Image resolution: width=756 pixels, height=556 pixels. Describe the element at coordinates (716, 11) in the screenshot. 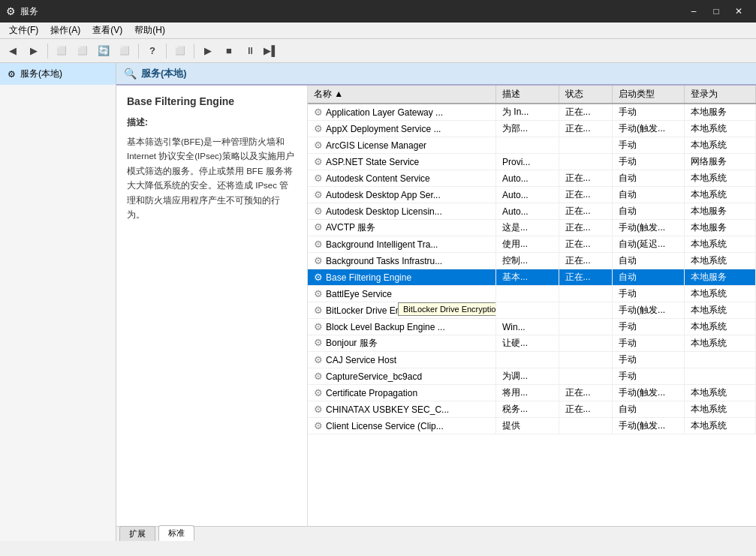

I see `maximize-button: □` at that location.